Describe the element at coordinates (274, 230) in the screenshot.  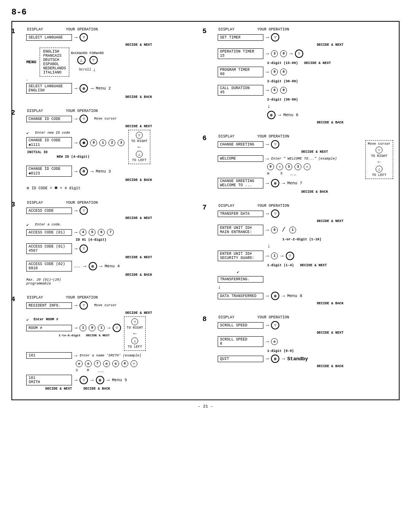
I see `btn-0f: 0` at that location.